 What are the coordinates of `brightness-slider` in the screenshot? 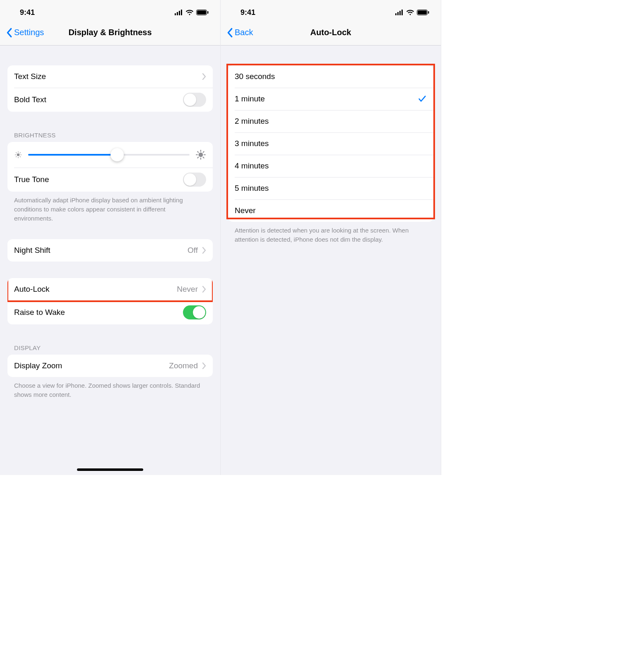 It's located at (109, 155).